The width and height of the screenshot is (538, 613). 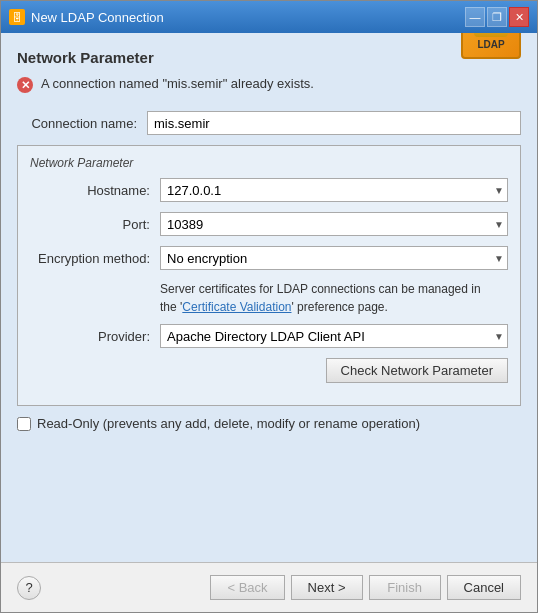 What do you see at coordinates (334, 190) in the screenshot?
I see `hostname-select: 127.0.0.1` at bounding box center [334, 190].